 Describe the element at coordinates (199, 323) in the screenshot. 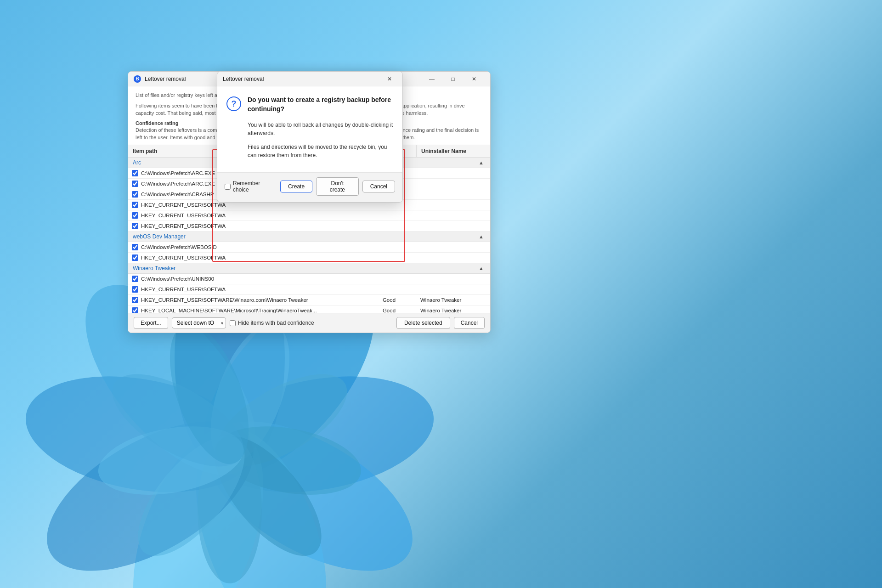

I see `select-down-to-dropdown: Select down tO` at that location.